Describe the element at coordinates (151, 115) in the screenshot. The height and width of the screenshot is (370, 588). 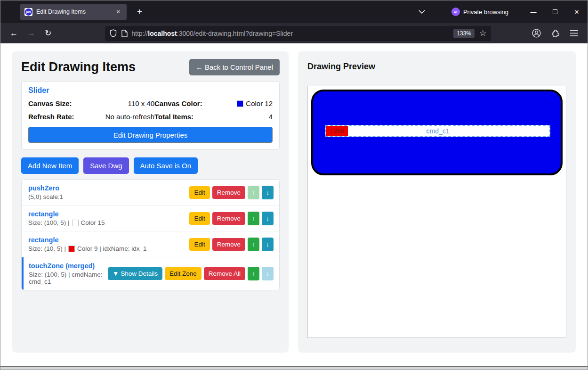
I see `drawing-info-card: Slider Canvas Size: 110 x 40 Canvas Colo…` at that location.